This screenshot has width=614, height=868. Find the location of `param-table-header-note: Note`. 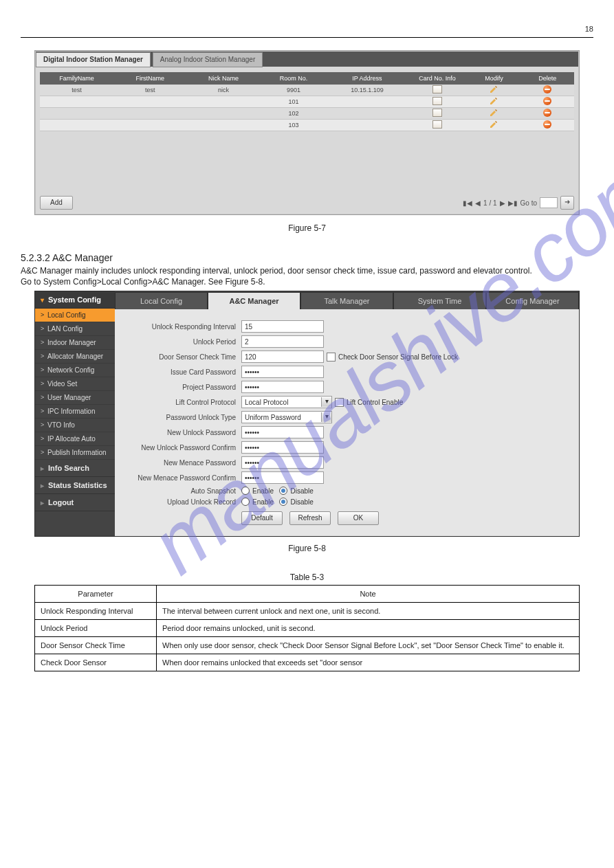

param-table-header-note: Note is located at coordinates (369, 594).